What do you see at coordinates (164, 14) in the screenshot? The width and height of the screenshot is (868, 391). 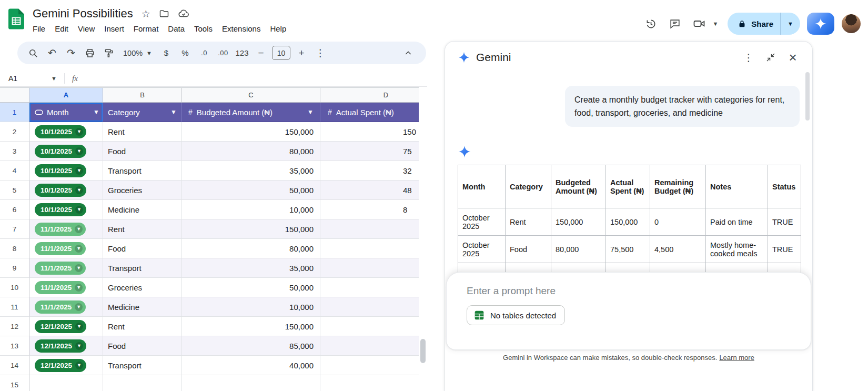 I see `move-folder-icon` at bounding box center [164, 14].